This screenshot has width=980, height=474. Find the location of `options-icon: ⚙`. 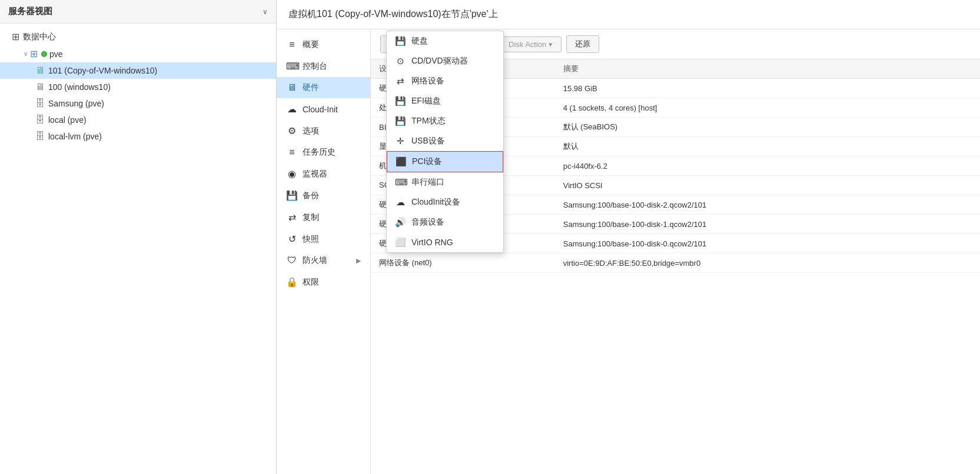

options-icon: ⚙ is located at coordinates (292, 131).